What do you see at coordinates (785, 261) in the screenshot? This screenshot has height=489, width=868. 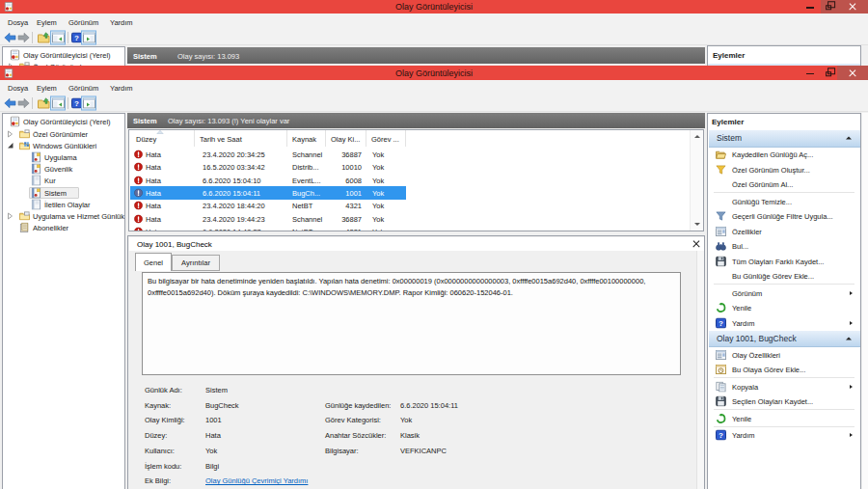 I see `action-tum-olaylari-farkli-kaydet: Tüm Olayları Farklı Kaydet...` at bounding box center [785, 261].